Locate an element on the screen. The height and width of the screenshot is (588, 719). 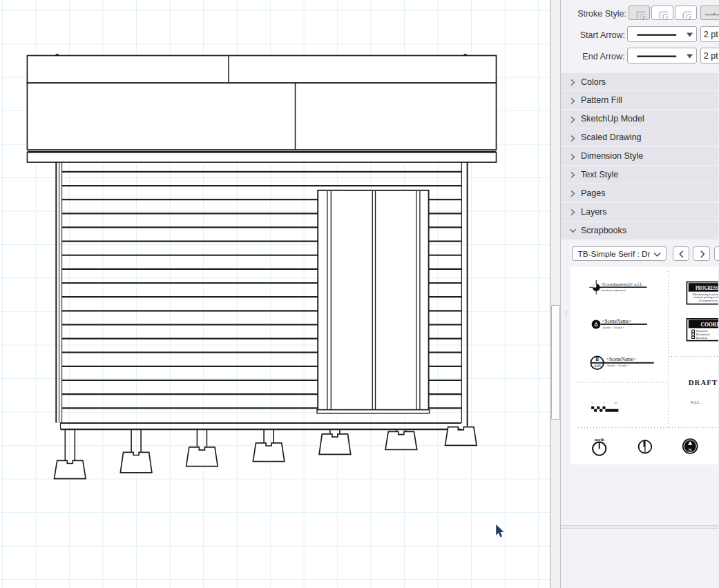
svg-text: location reference is located at coordinates (613, 290).